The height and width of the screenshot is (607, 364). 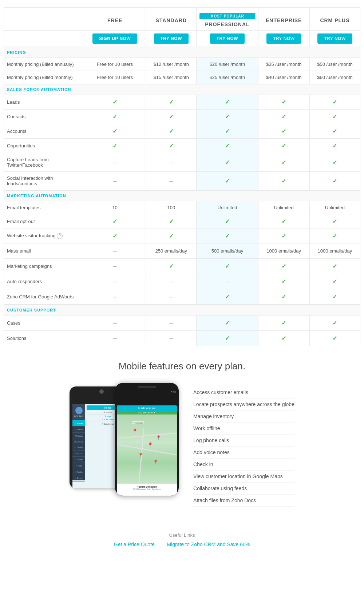 What do you see at coordinates (182, 222) in the screenshot?
I see `table-row: Email opt-out✓✓✓✓✓` at bounding box center [182, 222].